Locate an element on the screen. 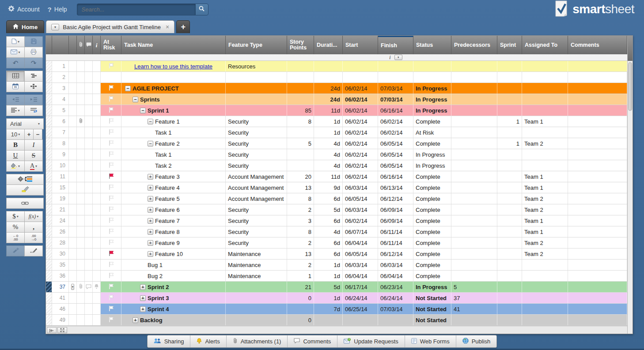  cell-task: −Sprint 1 is located at coordinates (174, 110).